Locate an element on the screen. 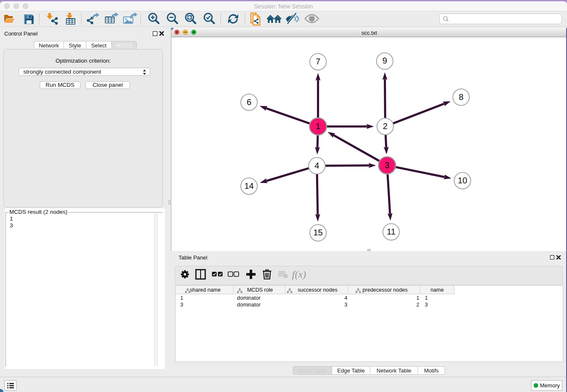 The width and height of the screenshot is (567, 392). svg-text: 9 is located at coordinates (385, 61).